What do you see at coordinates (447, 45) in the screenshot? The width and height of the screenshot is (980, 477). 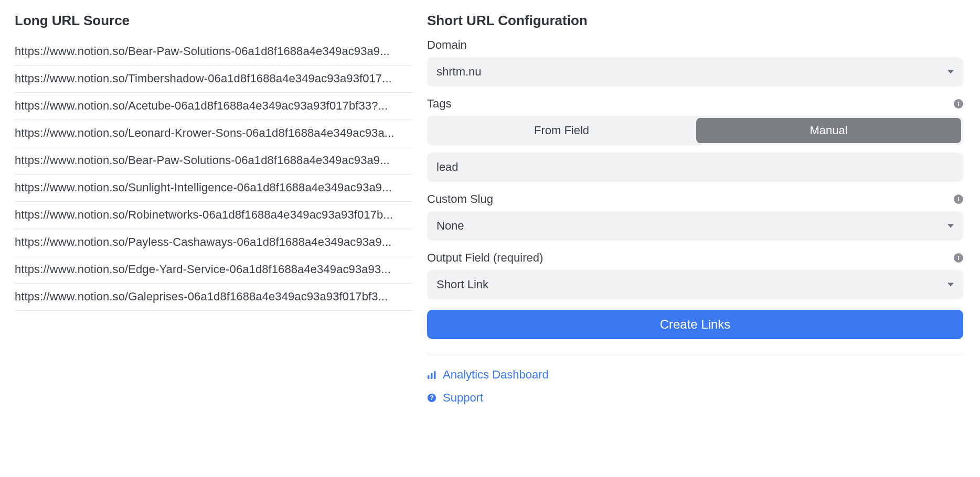 I see `domain-label: Domain` at bounding box center [447, 45].